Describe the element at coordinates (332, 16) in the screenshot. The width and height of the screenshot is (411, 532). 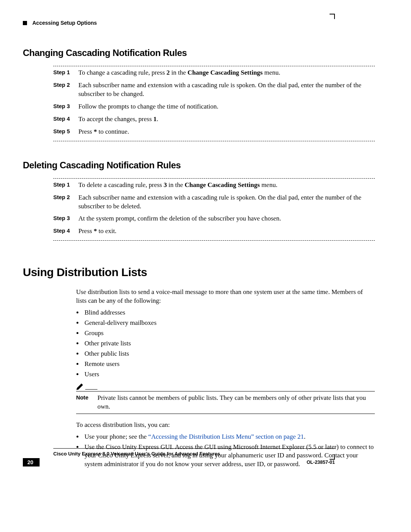
I see `crop-mark-tr` at that location.